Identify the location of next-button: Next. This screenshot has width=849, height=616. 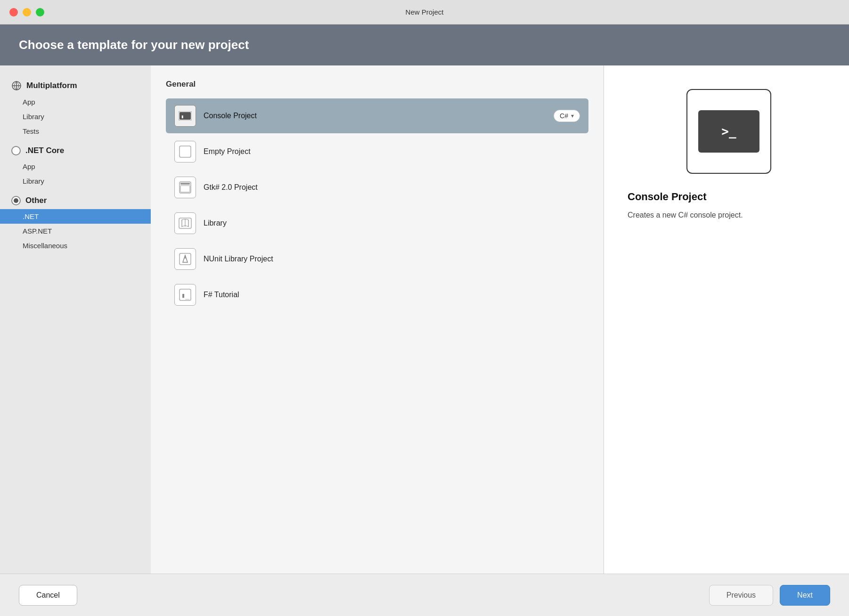
(805, 595).